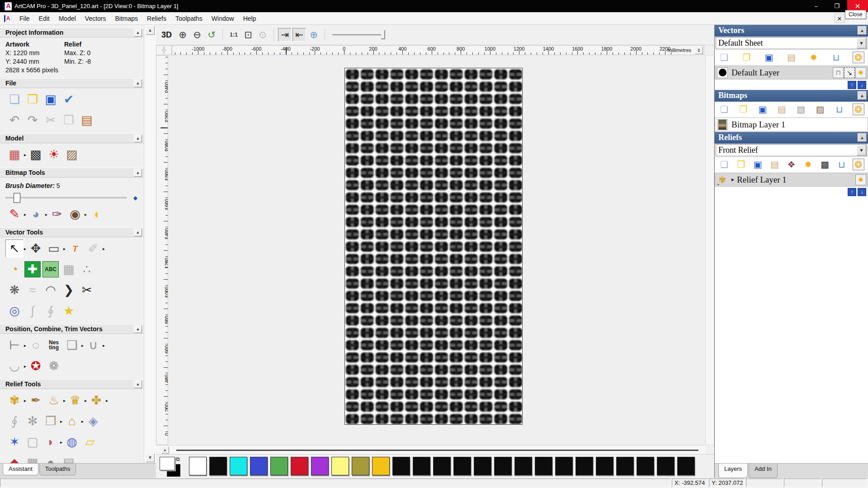 Image resolution: width=868 pixels, height=488 pixels. Describe the element at coordinates (67, 19) in the screenshot. I see `menu-model: Model` at that location.